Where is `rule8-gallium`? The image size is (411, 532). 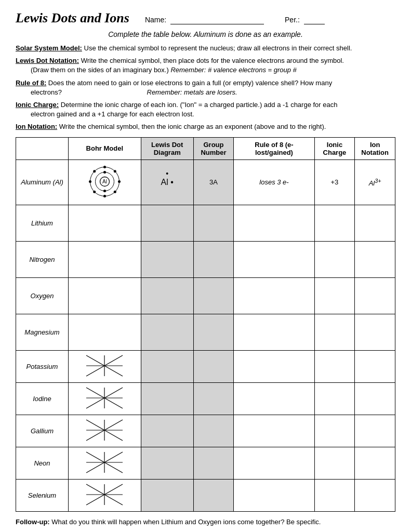 rule8-gallium is located at coordinates (274, 431).